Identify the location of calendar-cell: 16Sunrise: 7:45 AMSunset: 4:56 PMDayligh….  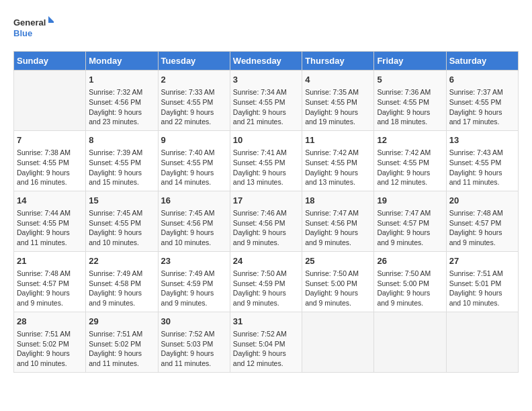
(193, 221).